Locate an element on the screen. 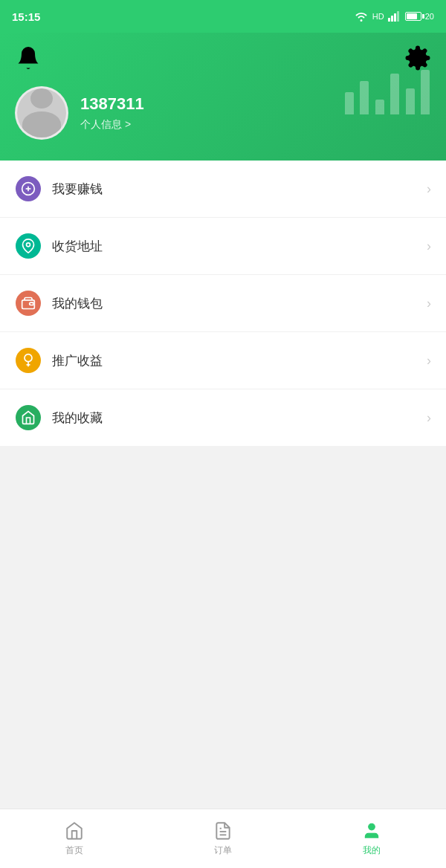 This screenshot has width=446, height=868. menu-chevron-promo: › is located at coordinates (429, 361).